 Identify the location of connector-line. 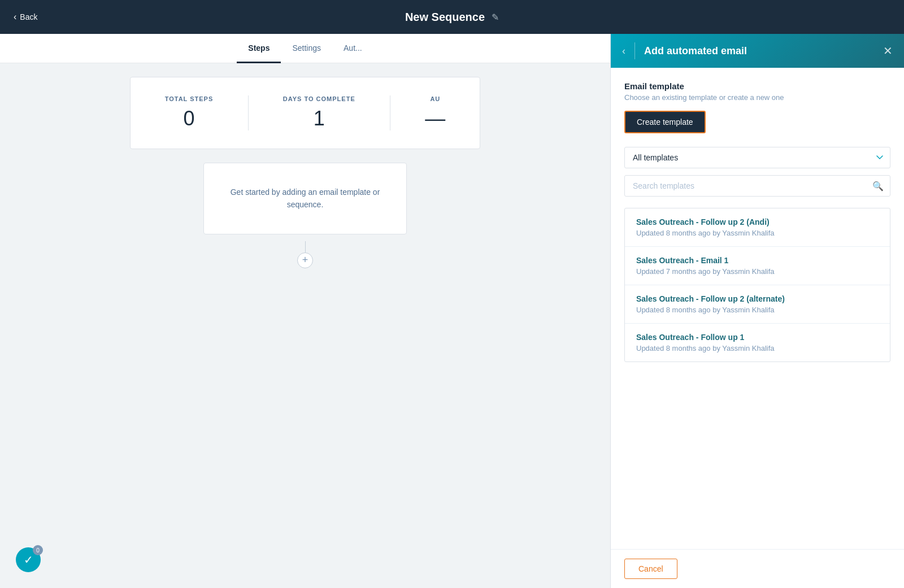
(305, 247).